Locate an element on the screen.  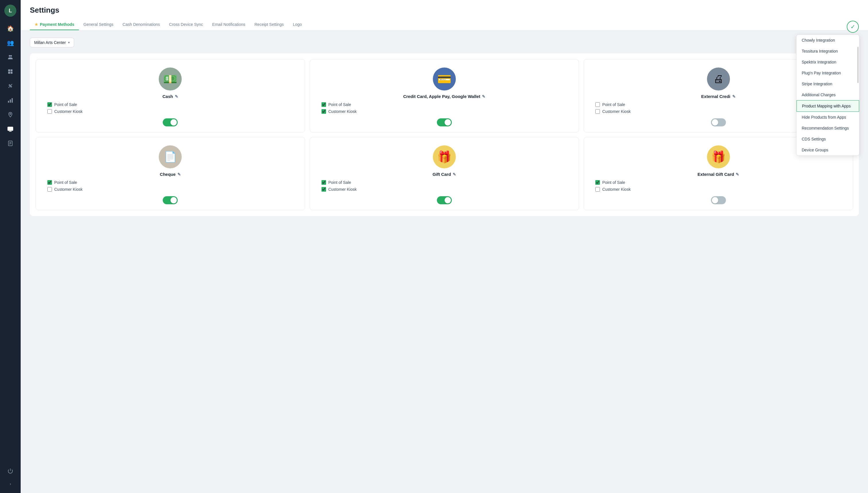
dropdown-item-device-groups: Device Groups is located at coordinates (828, 150).